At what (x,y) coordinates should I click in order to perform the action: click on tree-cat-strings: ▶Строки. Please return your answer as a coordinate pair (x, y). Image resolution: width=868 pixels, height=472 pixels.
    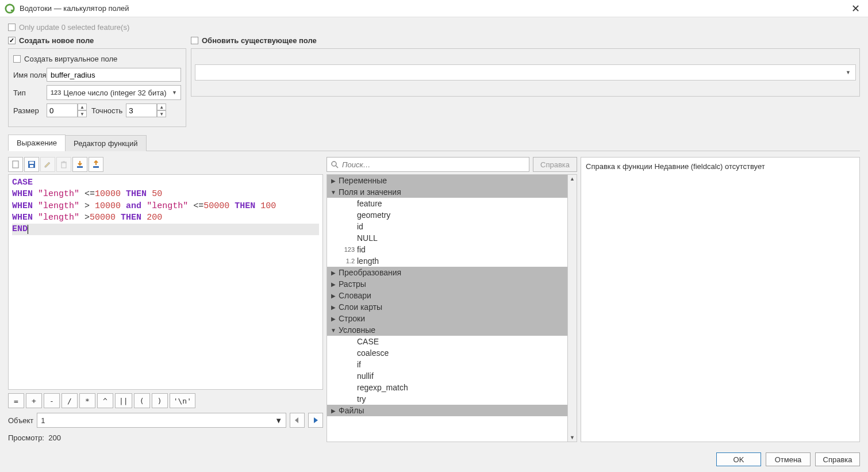
    Looking at the image, I should click on (447, 318).